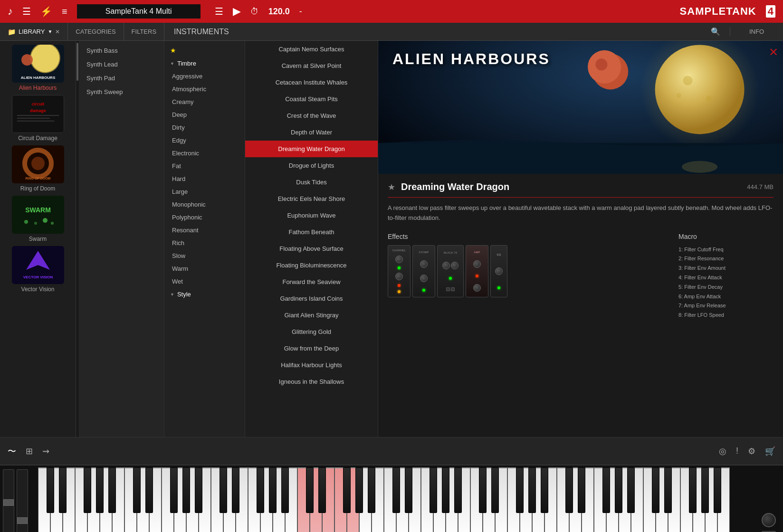 This screenshot has height=532, width=783. Describe the element at coordinates (65, 11) in the screenshot. I see `list-icon: ≡` at that location.